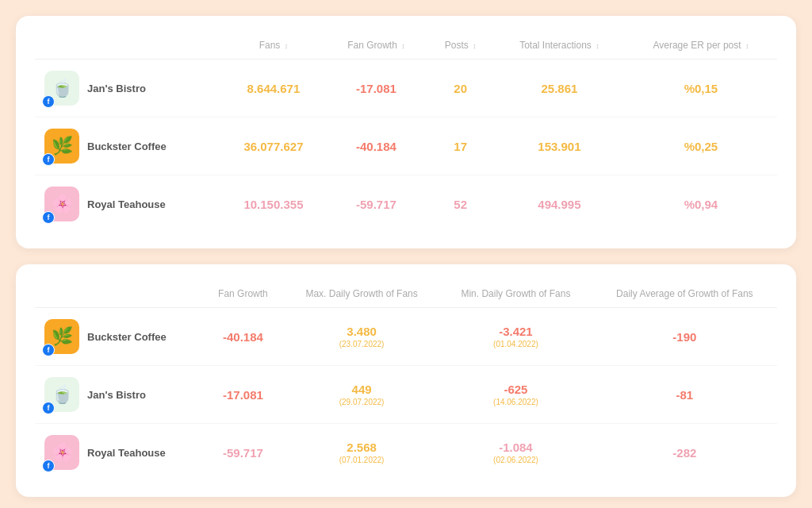 The image size is (812, 508). Describe the element at coordinates (460, 46) in the screenshot. I see `col-posts: Posts ↕` at that location.